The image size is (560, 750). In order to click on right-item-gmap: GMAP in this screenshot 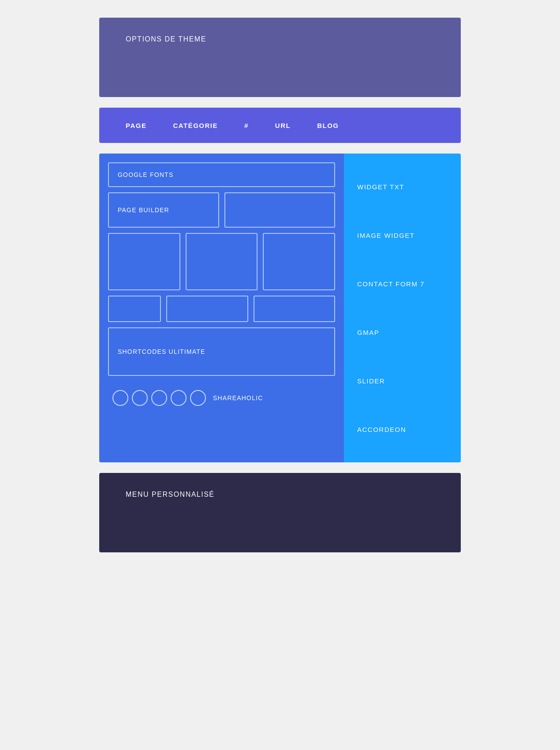, I will do `click(402, 333)`.